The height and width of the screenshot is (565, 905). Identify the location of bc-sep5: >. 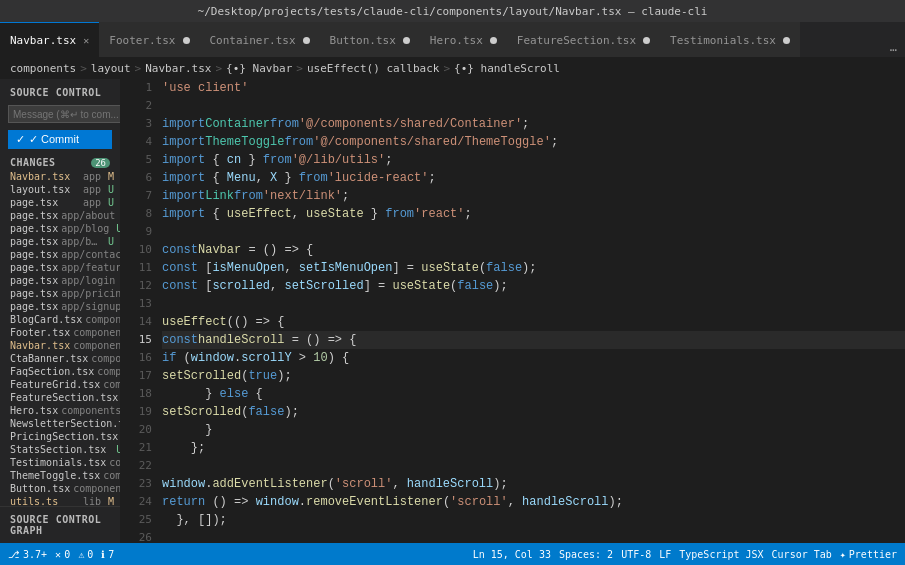
(446, 68).